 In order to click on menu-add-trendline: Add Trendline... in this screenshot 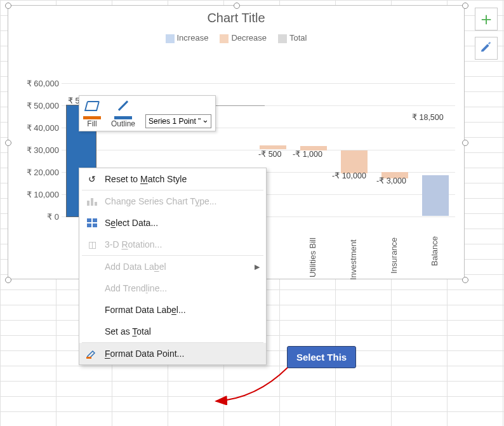, I will do `click(173, 288)`.